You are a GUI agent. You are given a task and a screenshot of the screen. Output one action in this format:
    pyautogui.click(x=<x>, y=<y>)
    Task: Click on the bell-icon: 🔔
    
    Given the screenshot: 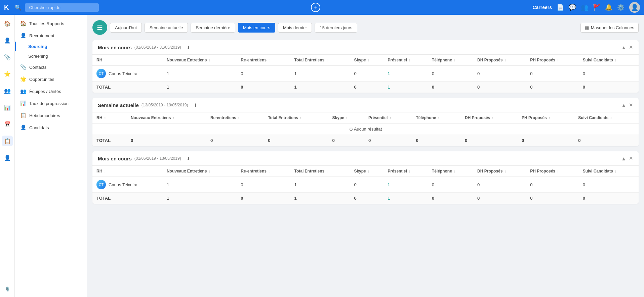 What is the action you would take?
    pyautogui.click(x=609, y=7)
    